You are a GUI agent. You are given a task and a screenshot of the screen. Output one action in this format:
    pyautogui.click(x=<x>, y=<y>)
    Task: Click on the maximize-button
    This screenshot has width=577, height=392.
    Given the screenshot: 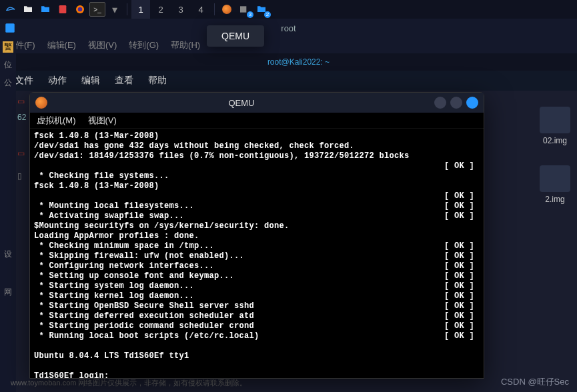 What is the action you would take?
    pyautogui.click(x=456, y=103)
    